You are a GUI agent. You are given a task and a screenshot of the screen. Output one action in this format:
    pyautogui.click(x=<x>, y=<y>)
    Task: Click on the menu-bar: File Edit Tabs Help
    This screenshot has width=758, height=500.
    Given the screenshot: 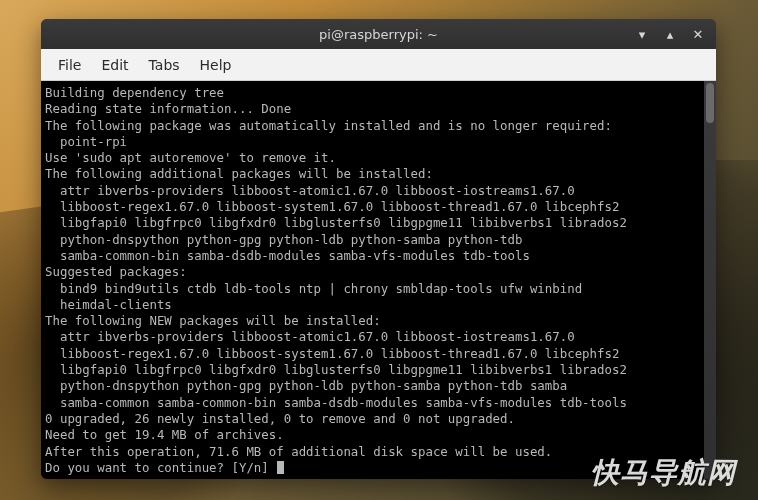 What is the action you would take?
    pyautogui.click(x=378, y=65)
    